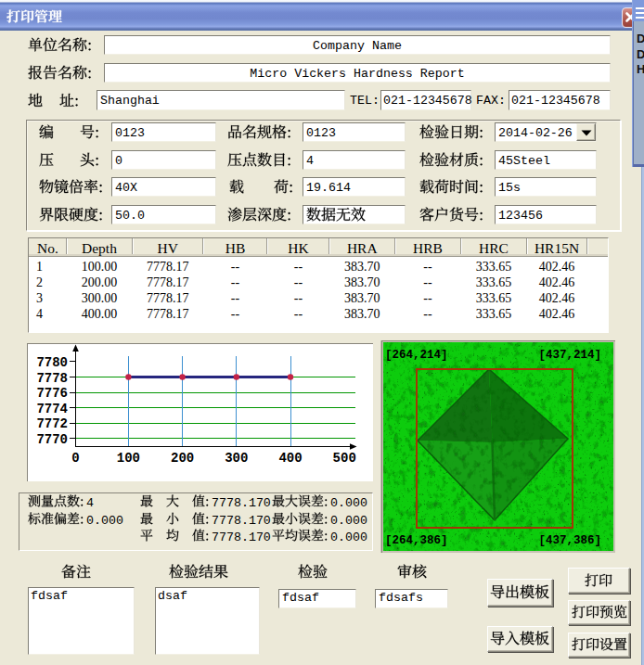  What do you see at coordinates (236, 458) in the screenshot?
I see `svg-text: 300` at bounding box center [236, 458].